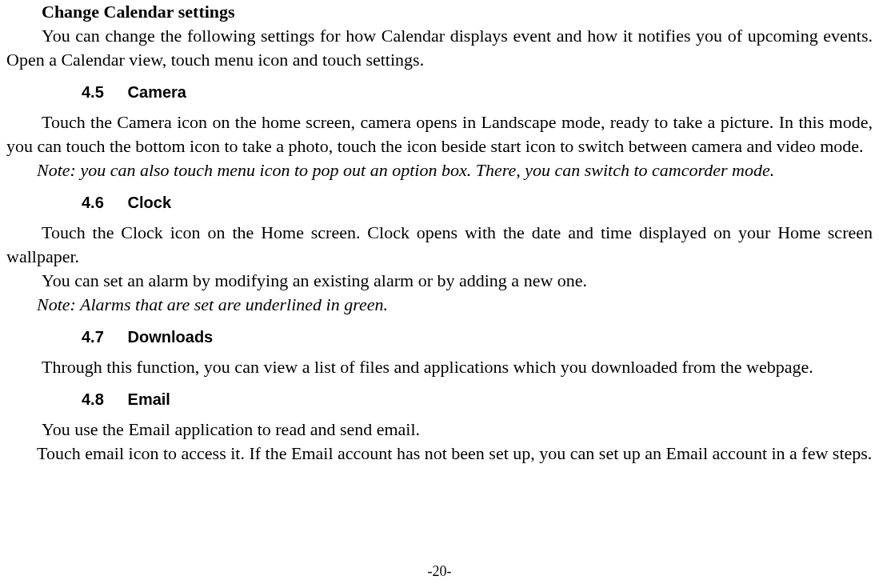 The height and width of the screenshot is (588, 879). I want to click on section-4-6-title: Clock, so click(150, 202).